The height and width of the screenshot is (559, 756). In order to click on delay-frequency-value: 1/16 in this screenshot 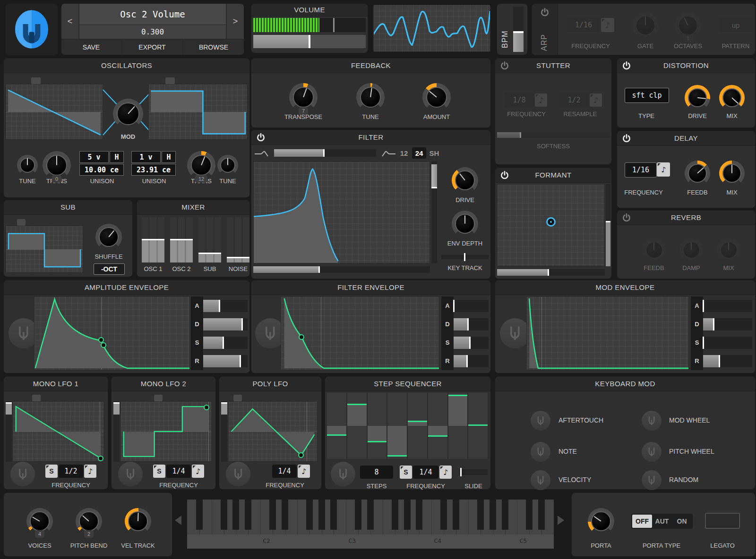, I will do `click(641, 170)`.